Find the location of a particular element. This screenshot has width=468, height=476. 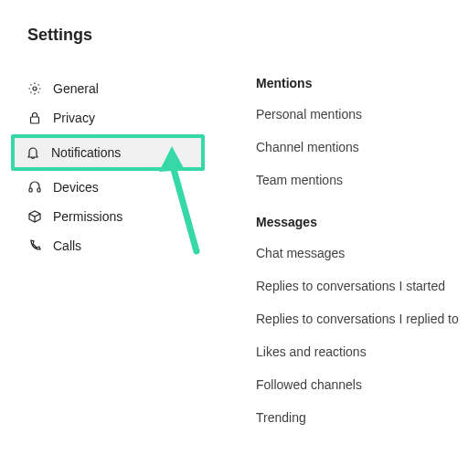

headset-icon is located at coordinates (35, 187).